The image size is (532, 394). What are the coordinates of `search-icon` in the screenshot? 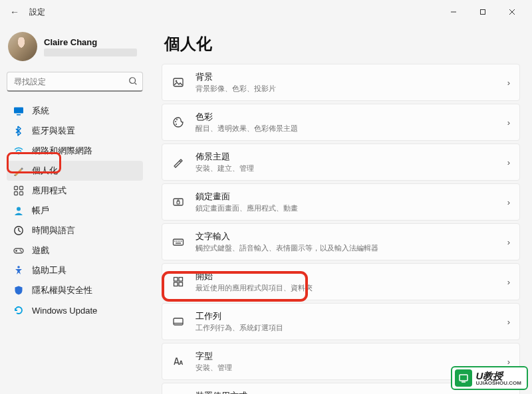 It's located at (133, 82).